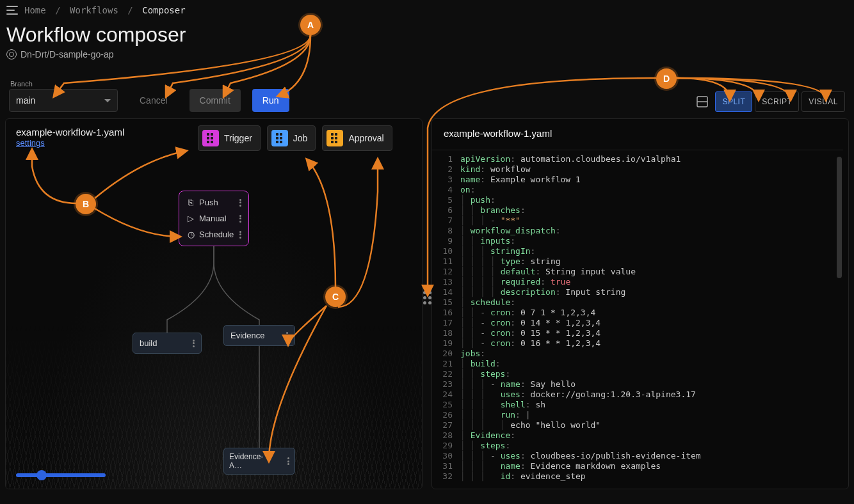  What do you see at coordinates (271, 100) in the screenshot?
I see `run-button: Run` at bounding box center [271, 100].